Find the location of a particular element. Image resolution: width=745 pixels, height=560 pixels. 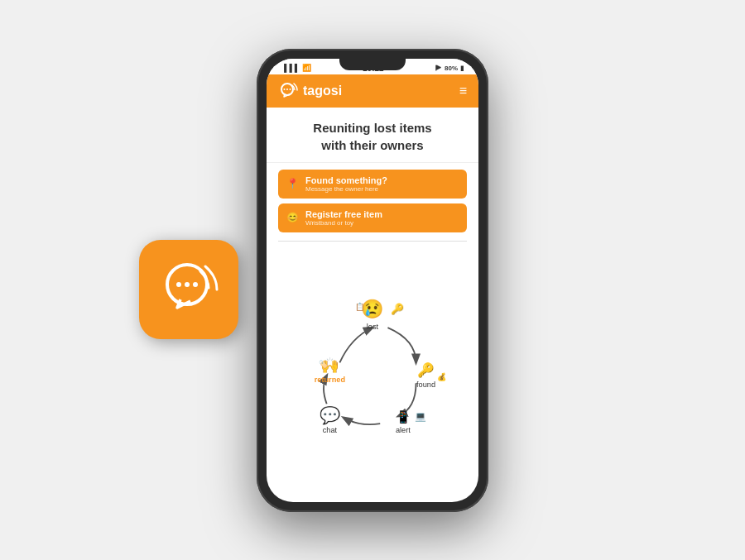

lost-node: 😢 🔑 📋 lost is located at coordinates (380, 314).